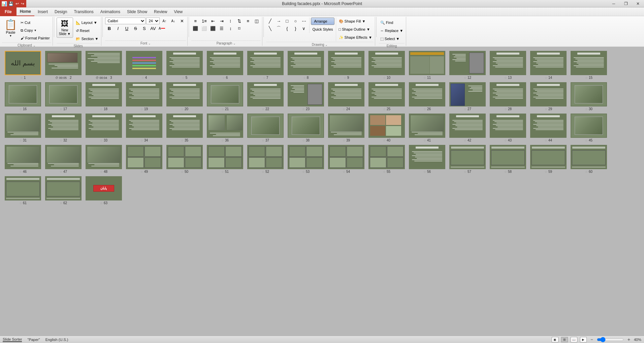 This screenshot has height=343, width=644. I want to click on slide-cell-56: ☆56, so click(427, 159).